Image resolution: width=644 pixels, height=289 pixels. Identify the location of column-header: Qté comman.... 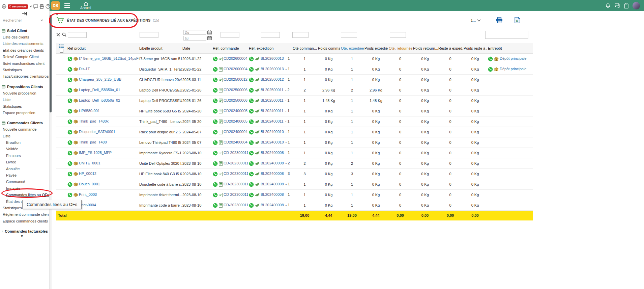
(305, 49).